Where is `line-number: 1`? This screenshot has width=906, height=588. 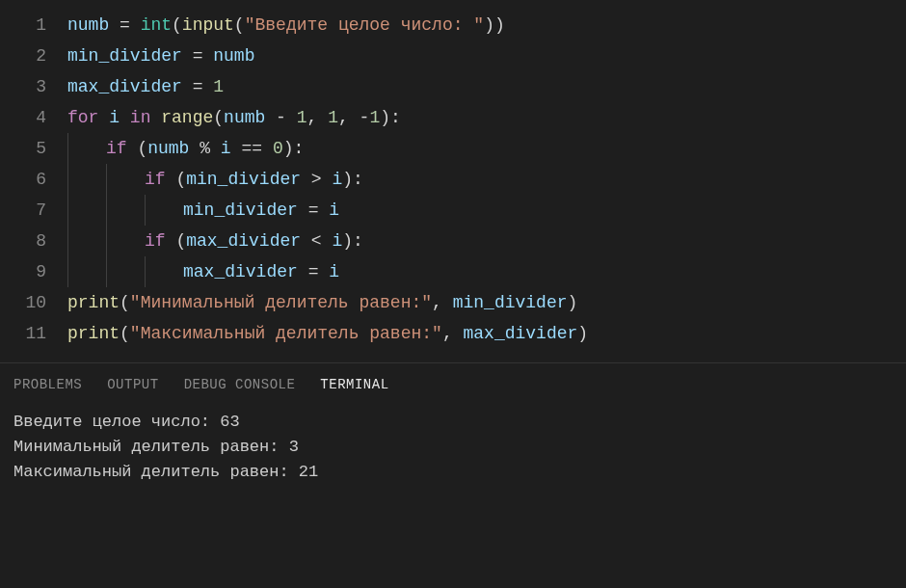 line-number: 1 is located at coordinates (23, 25).